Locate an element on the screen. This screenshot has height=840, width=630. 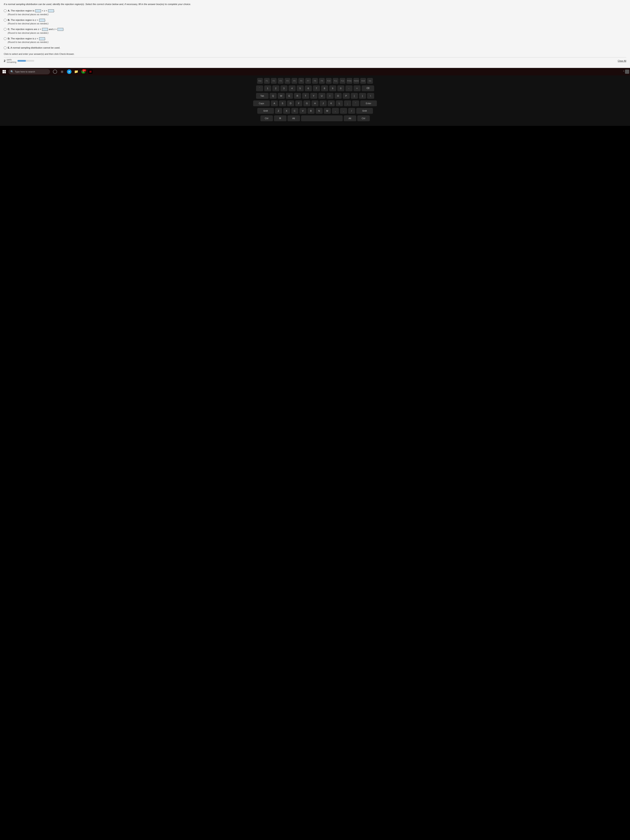
key-minus: - is located at coordinates (349, 88).